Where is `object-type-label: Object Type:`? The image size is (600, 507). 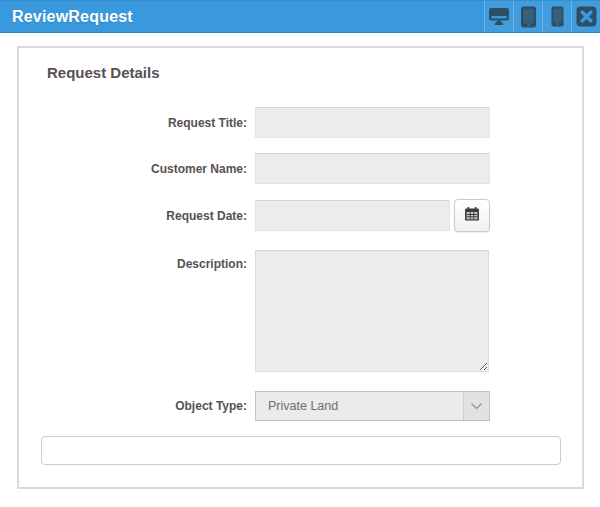 object-type-label: Object Type: is located at coordinates (133, 406).